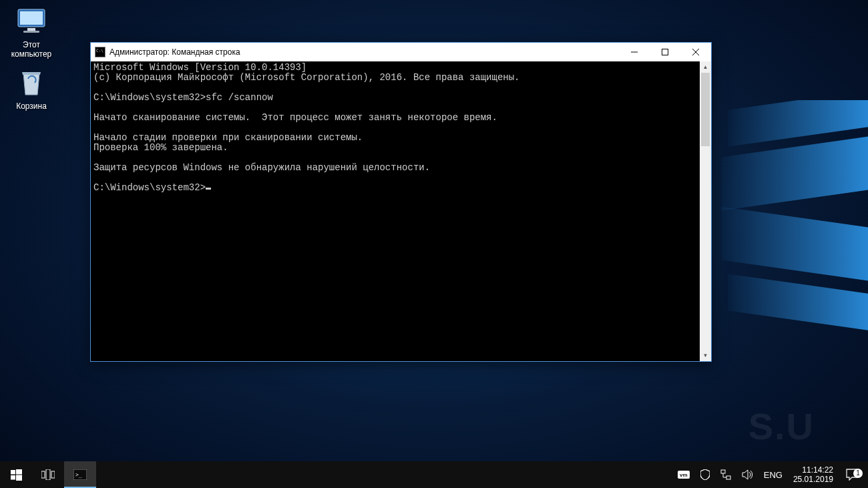  I want to click on desktop-icon-label: Этот компьютер, so click(31, 49).